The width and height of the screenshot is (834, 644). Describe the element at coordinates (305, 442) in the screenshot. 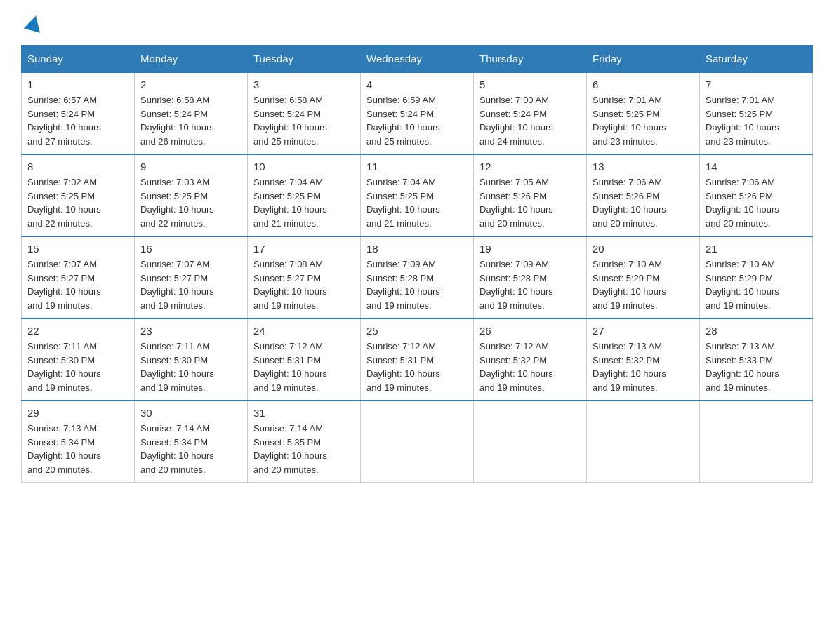

I see `calendar-cell: 31Sunrise: 7:14 AMSunset: 5:35 PMDayligh…` at that location.